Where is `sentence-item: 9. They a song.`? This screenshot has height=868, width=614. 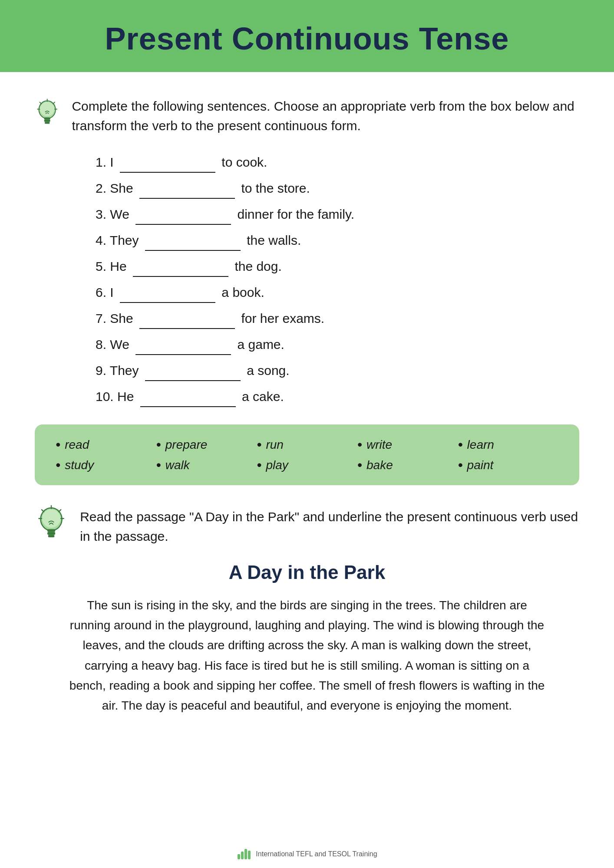 sentence-item: 9. They a song. is located at coordinates (337, 370).